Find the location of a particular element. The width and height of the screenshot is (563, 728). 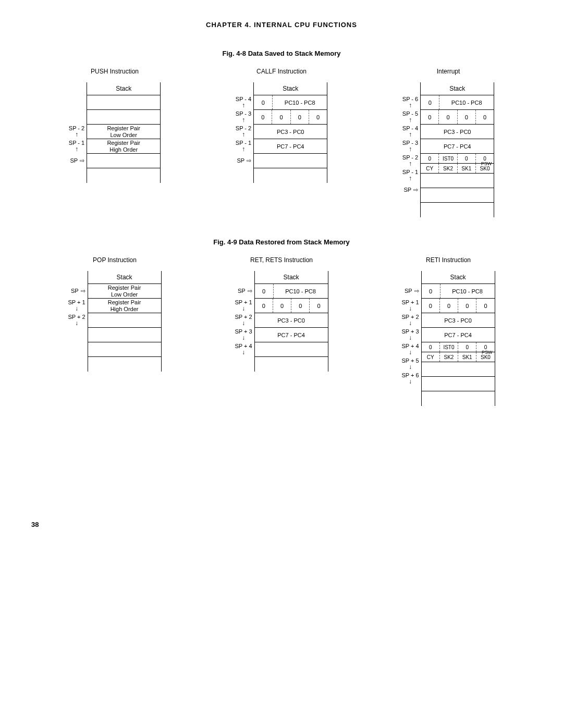

ret-title: RET, RETS Instruction is located at coordinates (282, 260).